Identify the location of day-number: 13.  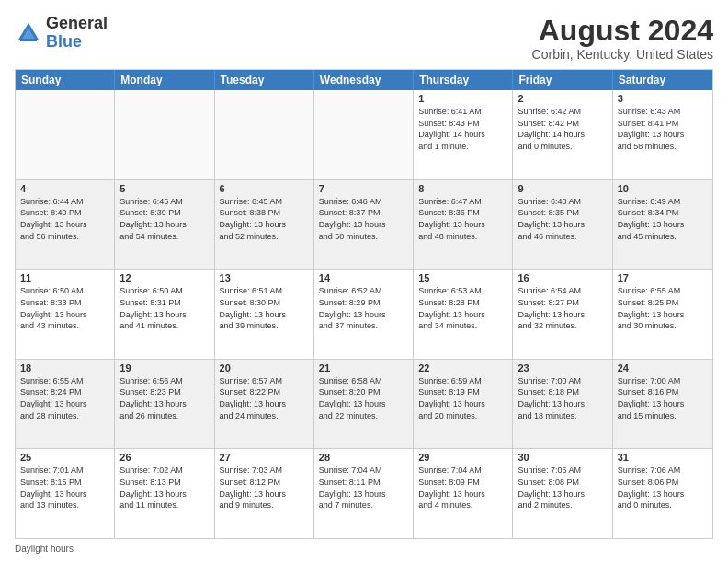
(265, 278).